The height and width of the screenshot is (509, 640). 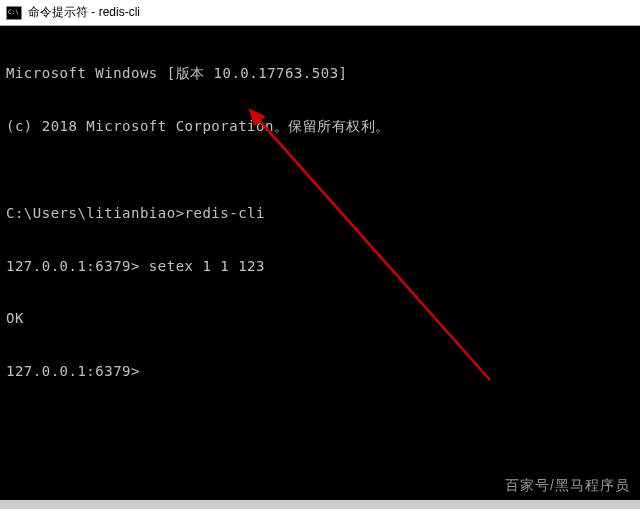 I want to click on terminal-line: C:\Users\litianbiao>redis-cli, so click(x=320, y=214).